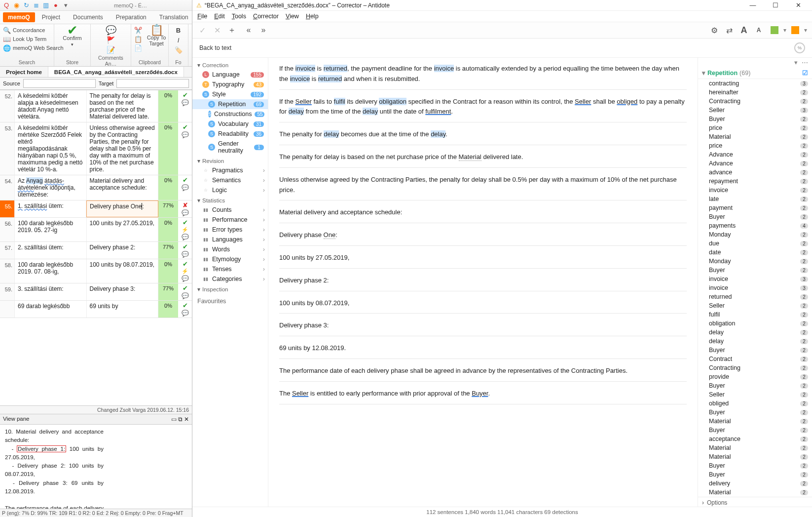 The width and height of the screenshot is (812, 517). I want to click on doc-paragraph: Delivery phase 2:, so click(483, 280).